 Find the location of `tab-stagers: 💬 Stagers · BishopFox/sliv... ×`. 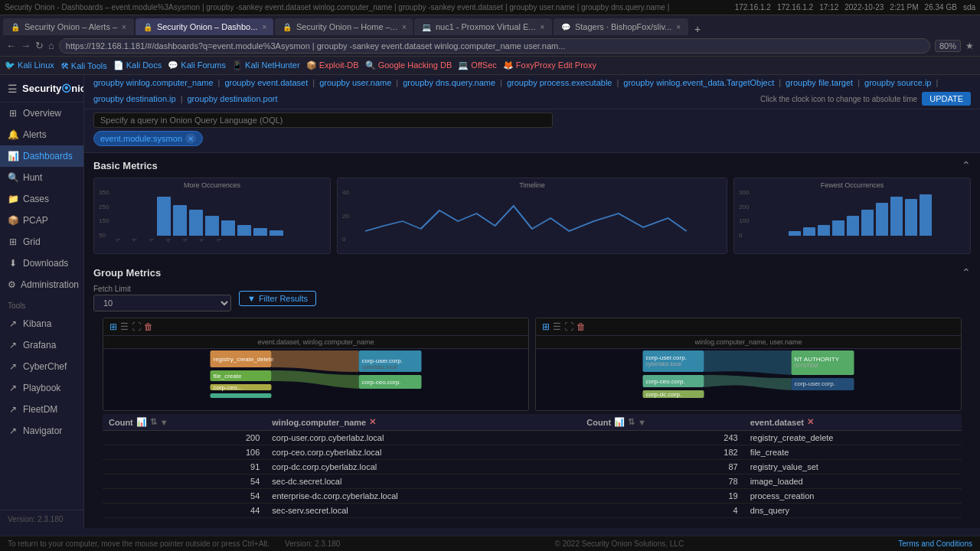

tab-stagers: 💬 Stagers · BishopFox/sliv... × is located at coordinates (621, 27).